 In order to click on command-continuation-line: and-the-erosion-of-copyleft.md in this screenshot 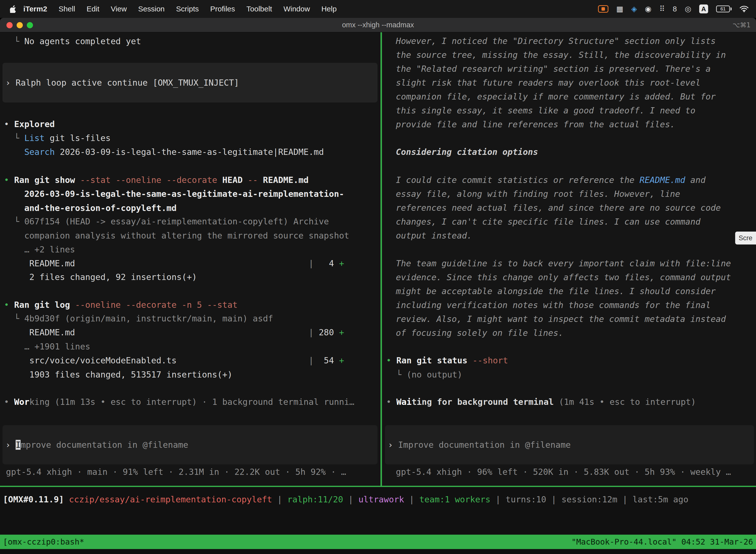, I will do `click(90, 208)`.